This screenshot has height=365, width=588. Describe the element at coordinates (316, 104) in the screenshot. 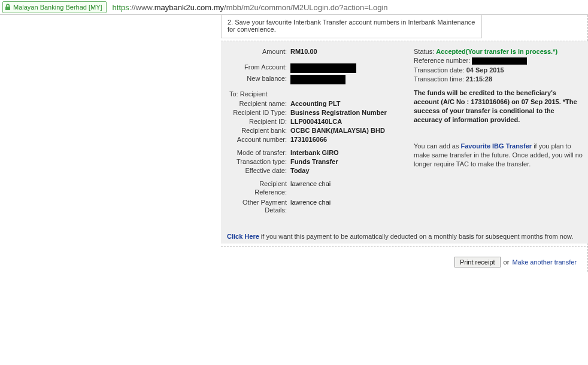

I see `recipient-name-value: Accounting PLT` at that location.